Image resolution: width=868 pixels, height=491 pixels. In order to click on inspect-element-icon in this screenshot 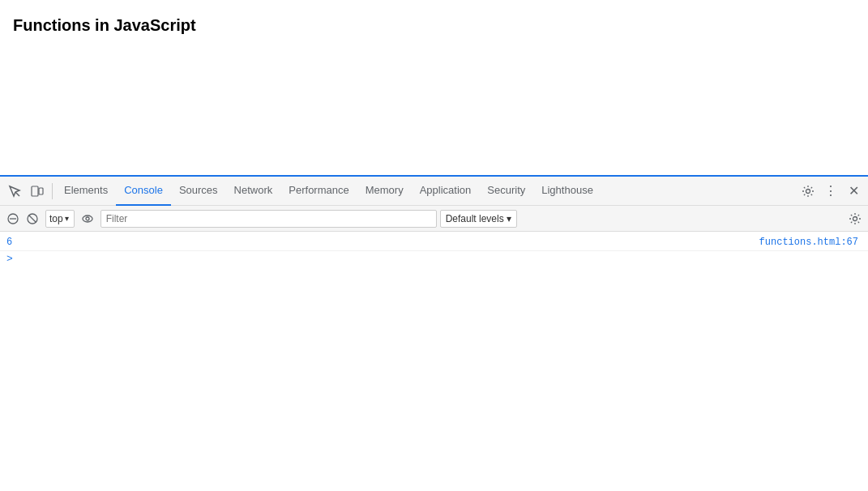, I will do `click(15, 191)`.